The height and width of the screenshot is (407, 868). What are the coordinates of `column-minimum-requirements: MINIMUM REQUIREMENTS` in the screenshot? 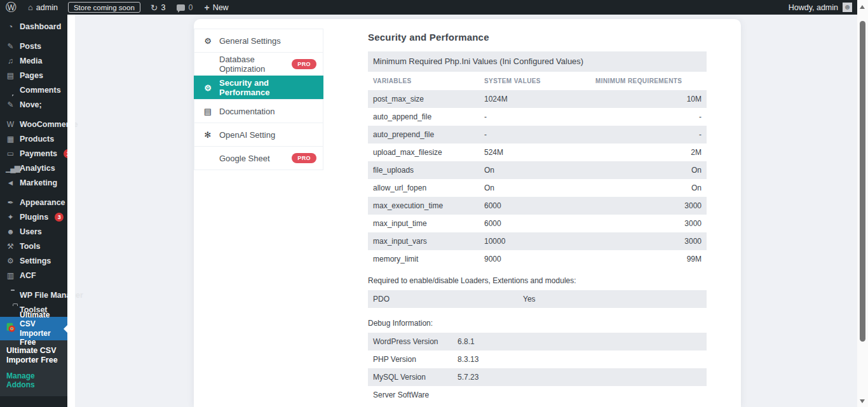 It's located at (648, 81).